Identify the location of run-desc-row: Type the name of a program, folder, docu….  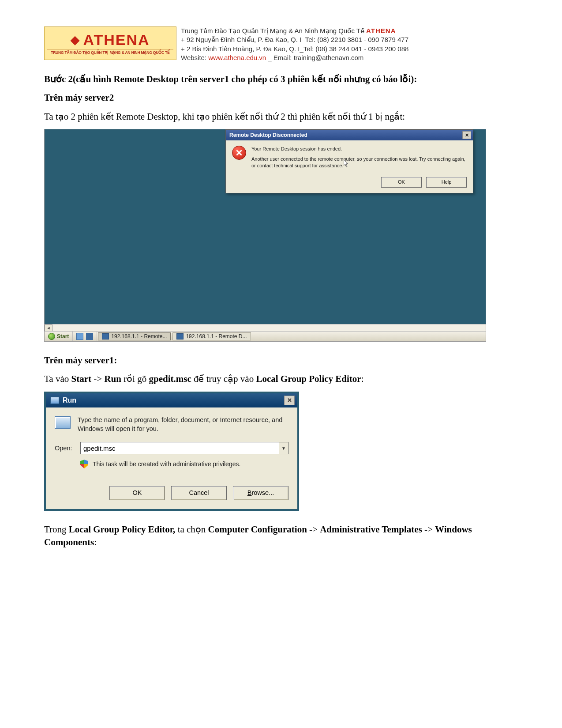
(172, 425).